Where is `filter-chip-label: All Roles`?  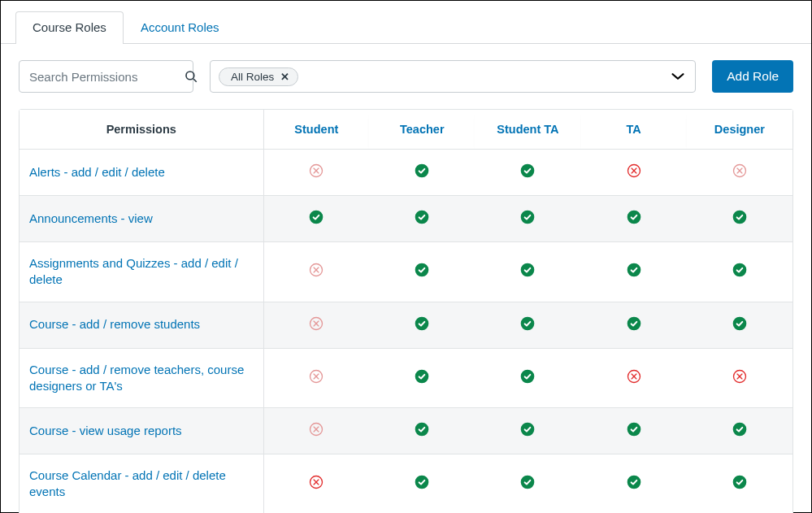
filter-chip-label: All Roles is located at coordinates (252, 76).